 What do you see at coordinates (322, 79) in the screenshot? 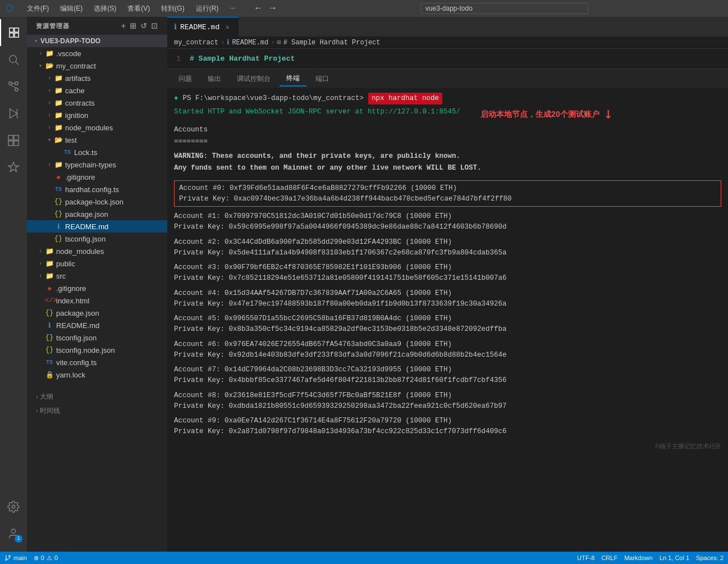
I see `panel-tab-ports: 端口` at bounding box center [322, 79].